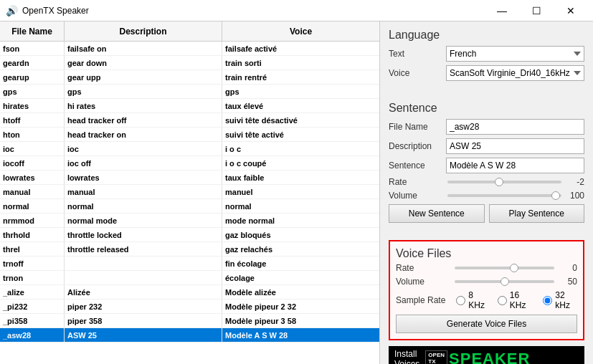 The width and height of the screenshot is (593, 364). Describe the element at coordinates (189, 192) in the screenshot. I see `table-row: manual manual manuel` at that location.